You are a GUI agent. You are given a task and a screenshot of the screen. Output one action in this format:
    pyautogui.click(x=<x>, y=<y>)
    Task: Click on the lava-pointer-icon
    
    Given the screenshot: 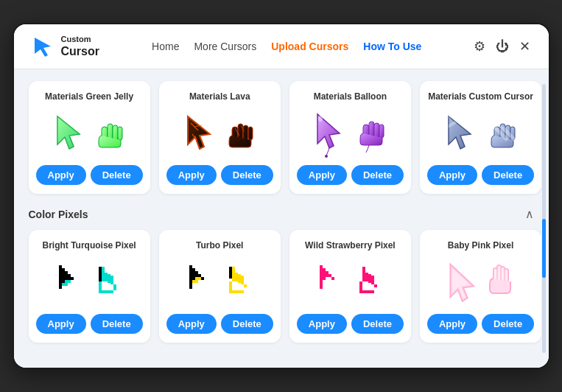 What is the action you would take?
    pyautogui.click(x=239, y=133)
    